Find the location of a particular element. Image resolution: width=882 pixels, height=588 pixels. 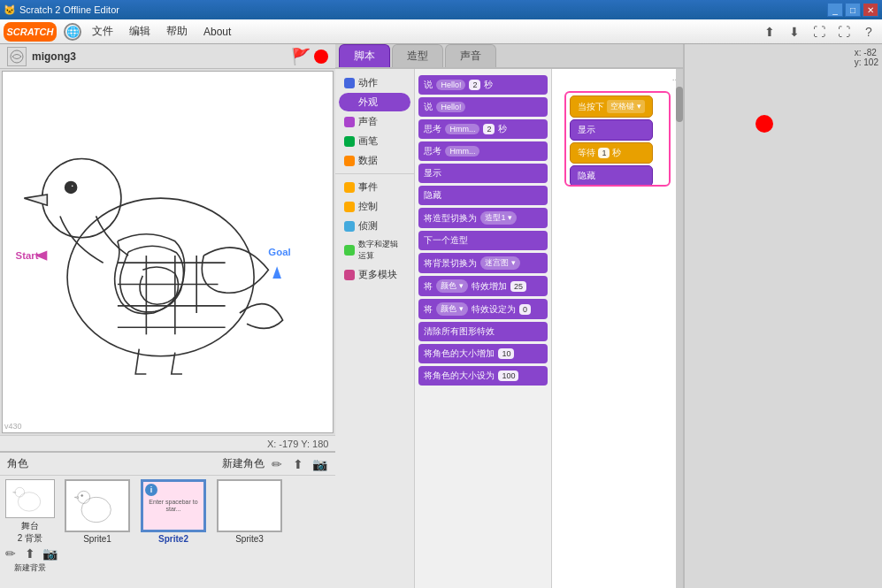

block-say-hello: 说 Hello! is located at coordinates (483, 107).